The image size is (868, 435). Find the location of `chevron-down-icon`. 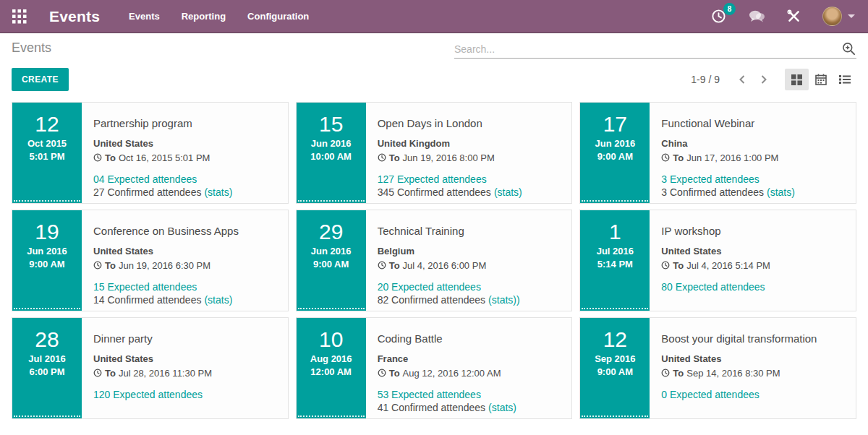

chevron-down-icon is located at coordinates (851, 16).